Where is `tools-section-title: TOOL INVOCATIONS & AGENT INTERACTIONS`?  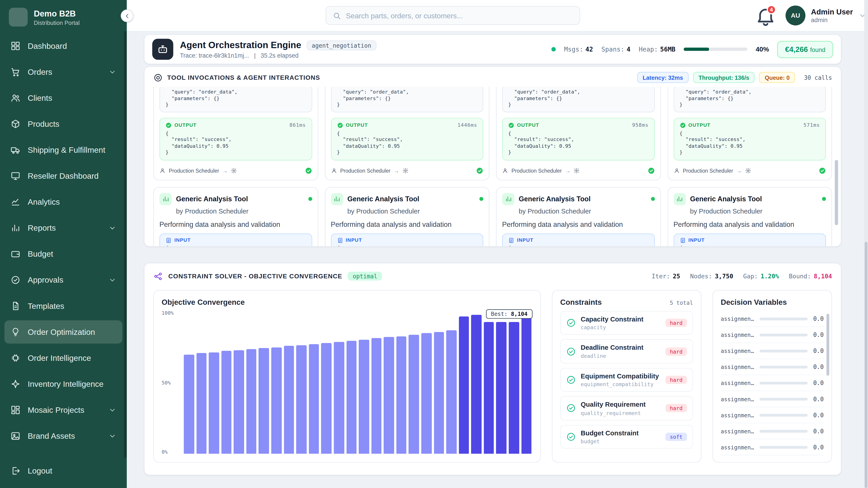 tools-section-title: TOOL INVOCATIONS & AGENT INTERACTIONS is located at coordinates (244, 77).